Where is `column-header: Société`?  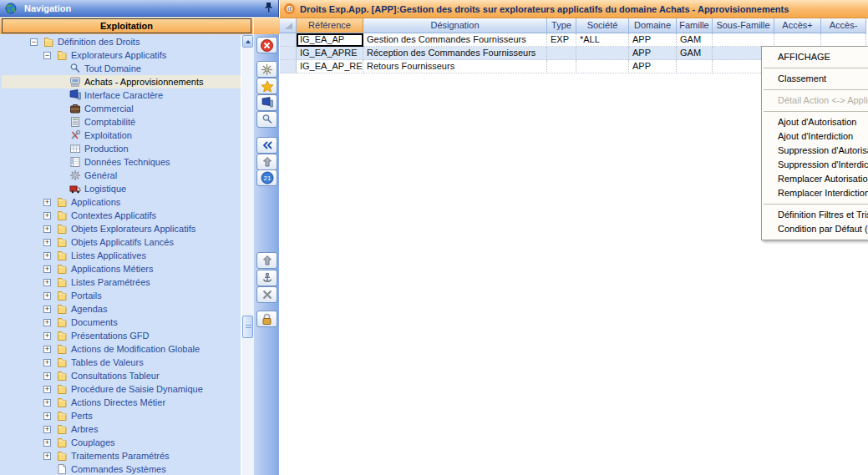
column-header: Société is located at coordinates (603, 26).